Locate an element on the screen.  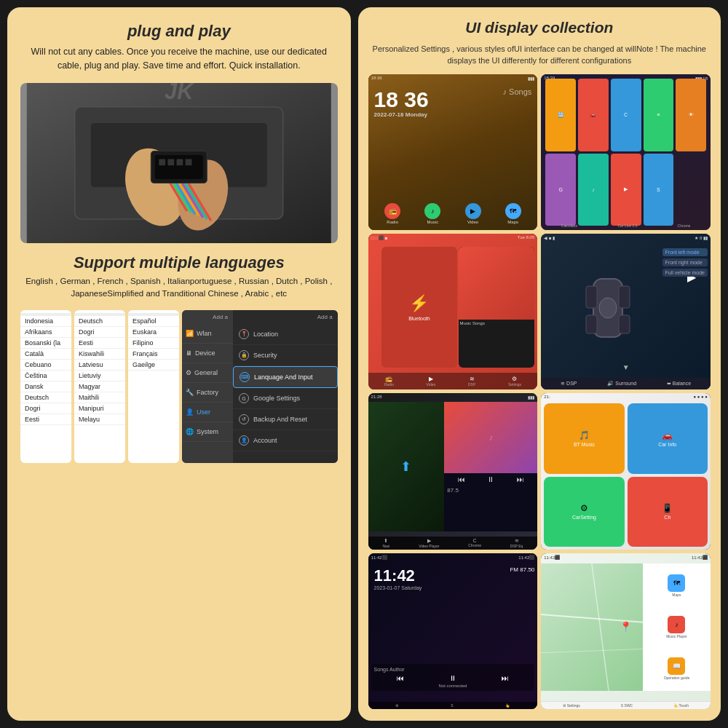
video-nav: ▶Video is located at coordinates (431, 381).